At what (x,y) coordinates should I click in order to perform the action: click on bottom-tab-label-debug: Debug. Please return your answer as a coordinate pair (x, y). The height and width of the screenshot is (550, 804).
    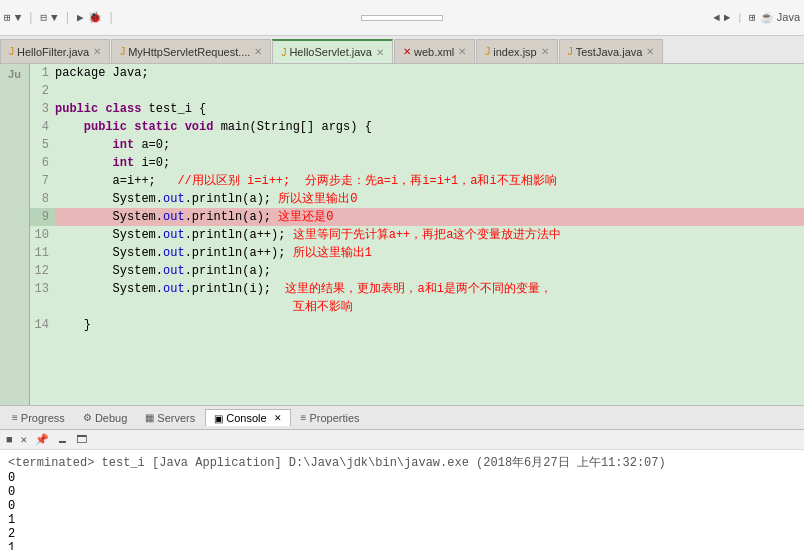
    Looking at the image, I should click on (111, 418).